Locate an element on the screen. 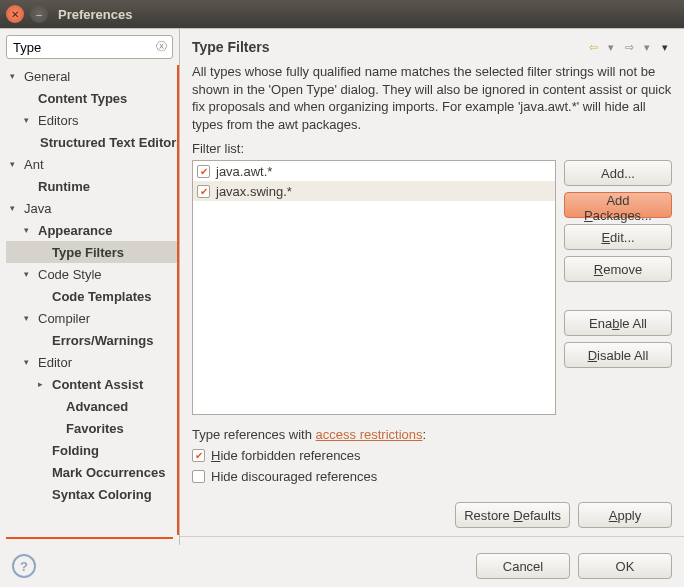 This screenshot has width=684, height=587. tree-item: ▾Appearance is located at coordinates (92, 230).